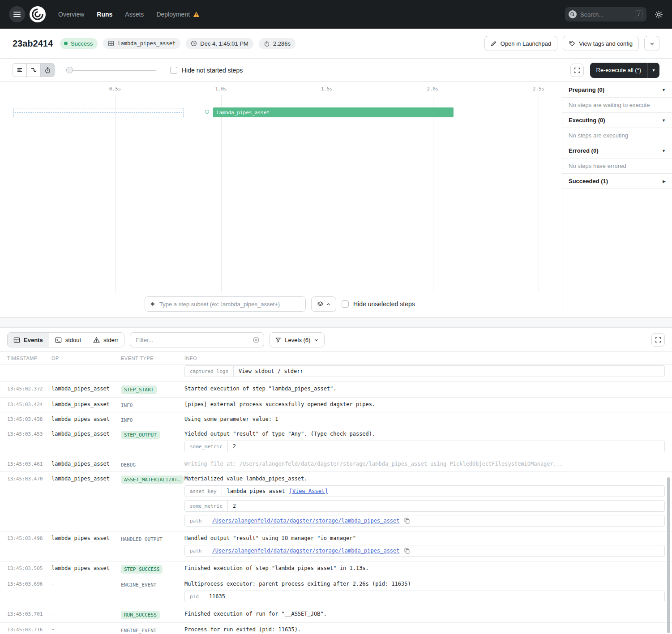  Describe the element at coordinates (669, 555) in the screenshot. I see `events-scrollbar` at that location.